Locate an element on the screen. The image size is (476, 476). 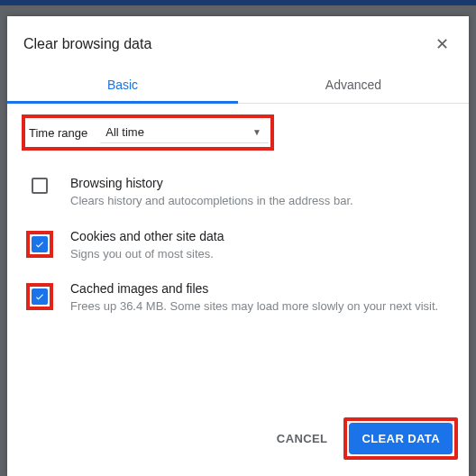
option-row: Cookies and other site dataSigns you out… is located at coordinates (238, 249).